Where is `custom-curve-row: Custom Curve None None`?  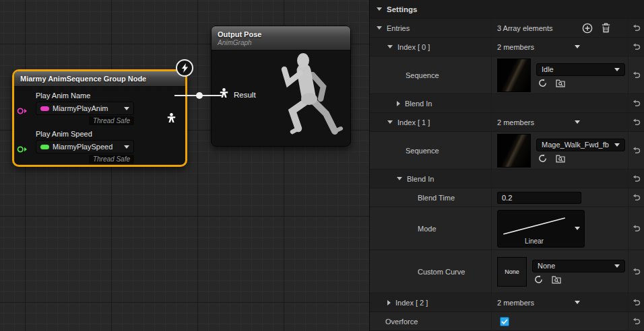 custom-curve-row: Custom Curve None None is located at coordinates (507, 272).